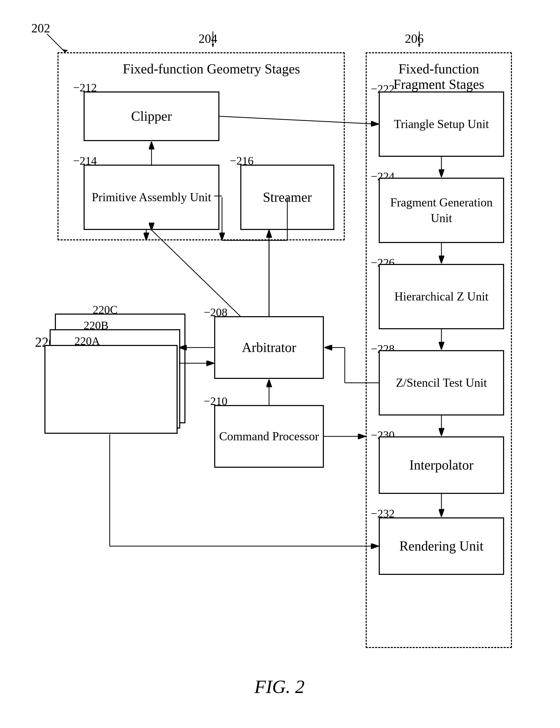 This screenshot has height=728, width=560. Describe the element at coordinates (280, 687) in the screenshot. I see `fig-caption: FIG. 2` at that location.